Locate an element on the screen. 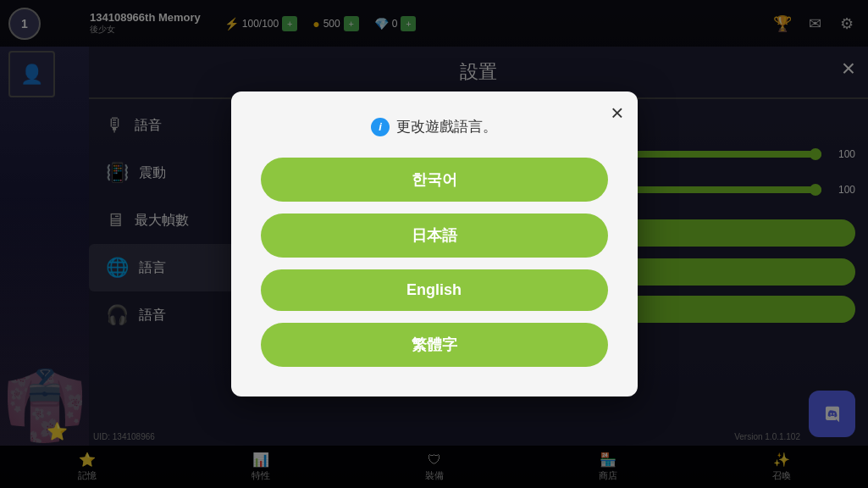 This screenshot has height=488, width=868. modal-header-text: 更改遊戲語言。 is located at coordinates (447, 127).